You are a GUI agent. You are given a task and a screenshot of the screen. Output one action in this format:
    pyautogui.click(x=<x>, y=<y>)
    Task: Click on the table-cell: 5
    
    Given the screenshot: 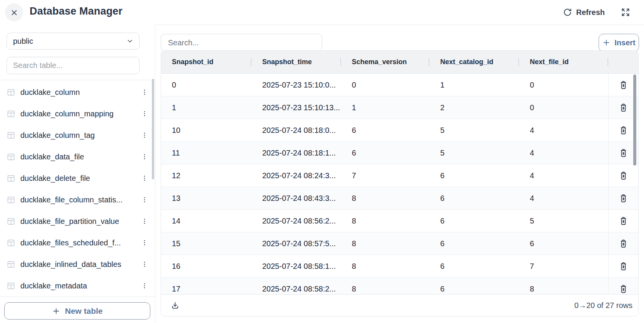 What is the action you would take?
    pyautogui.click(x=564, y=221)
    